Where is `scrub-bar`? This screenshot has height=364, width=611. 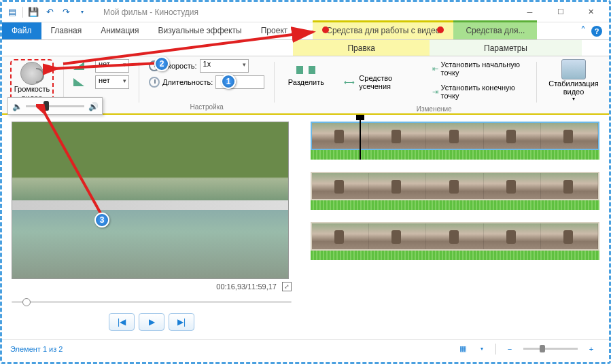
scrub-bar is located at coordinates (152, 302).